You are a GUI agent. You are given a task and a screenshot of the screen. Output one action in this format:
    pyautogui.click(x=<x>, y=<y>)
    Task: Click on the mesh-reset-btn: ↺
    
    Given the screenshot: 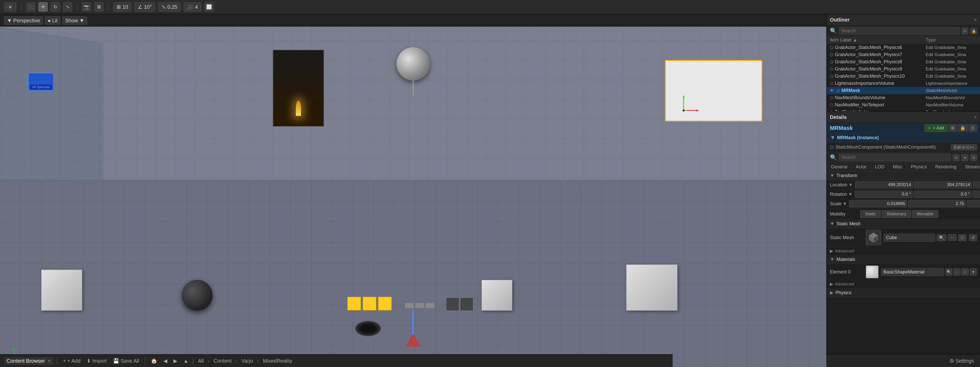 What is the action you would take?
    pyautogui.click(x=973, y=238)
    